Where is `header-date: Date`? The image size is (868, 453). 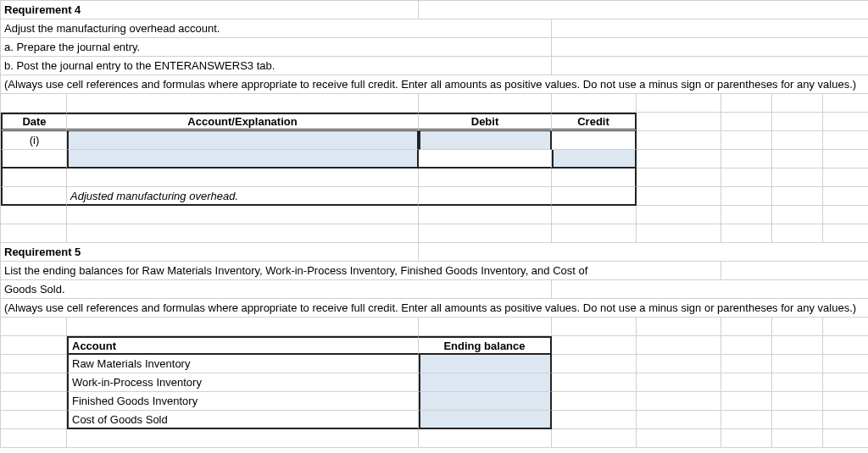
header-date: Date is located at coordinates (34, 122).